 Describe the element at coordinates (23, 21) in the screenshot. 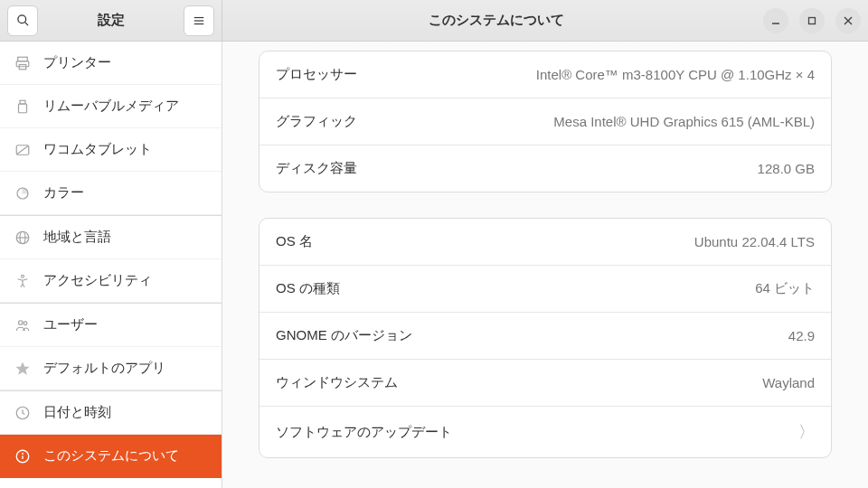

I see `search-button` at that location.